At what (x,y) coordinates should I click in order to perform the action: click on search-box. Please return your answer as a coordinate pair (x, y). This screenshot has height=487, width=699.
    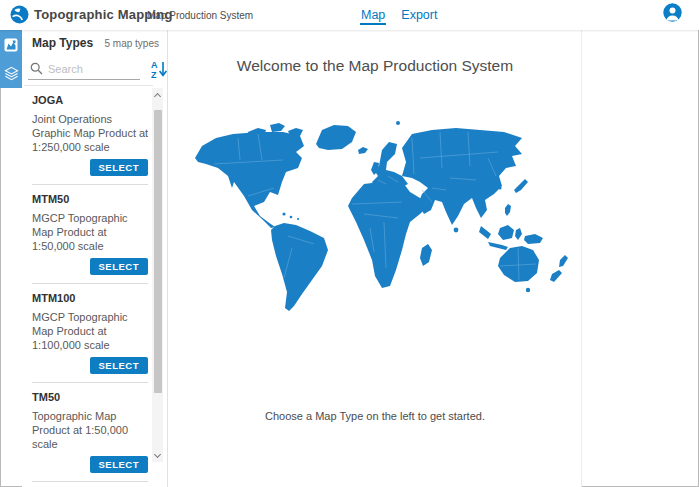
    Looking at the image, I should click on (84, 69).